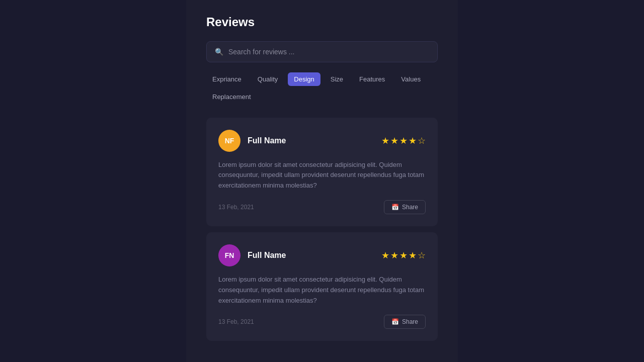  I want to click on filter-tag-values: Values, so click(411, 79).